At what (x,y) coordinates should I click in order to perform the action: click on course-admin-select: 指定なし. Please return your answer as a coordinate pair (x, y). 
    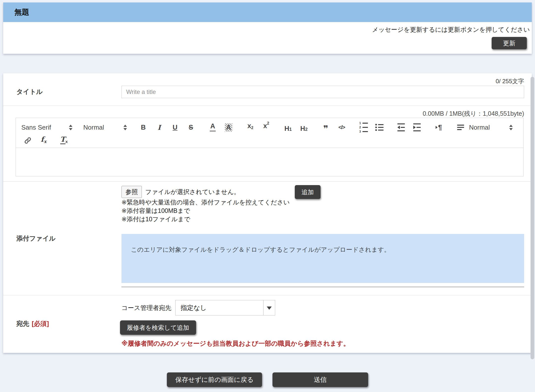
    Looking at the image, I should click on (225, 308).